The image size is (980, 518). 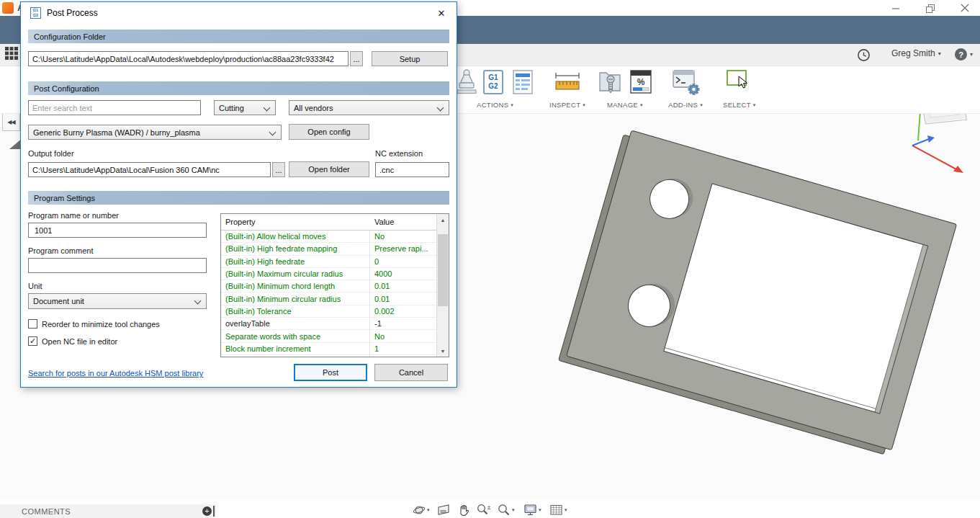 What do you see at coordinates (687, 84) in the screenshot?
I see `add-ins-button` at bounding box center [687, 84].